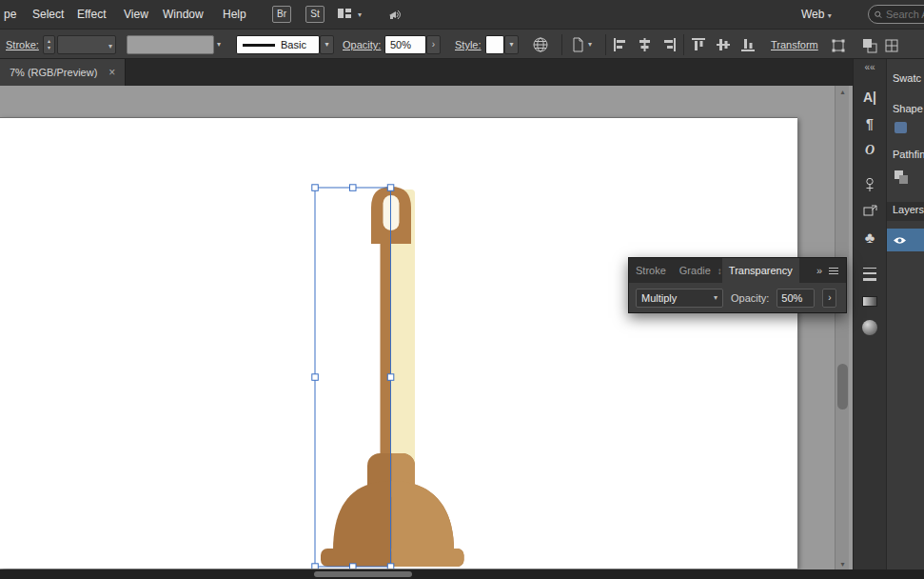 The width and height of the screenshot is (924, 579). I want to click on opacity-menu-arrow: ›, so click(434, 45).